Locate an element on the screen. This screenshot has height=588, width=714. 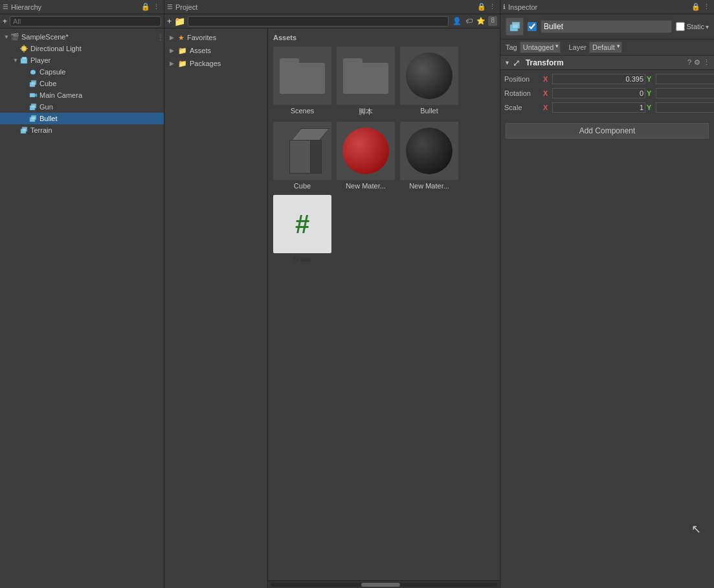
project-avatar-icon: 👤 is located at coordinates (457, 21).